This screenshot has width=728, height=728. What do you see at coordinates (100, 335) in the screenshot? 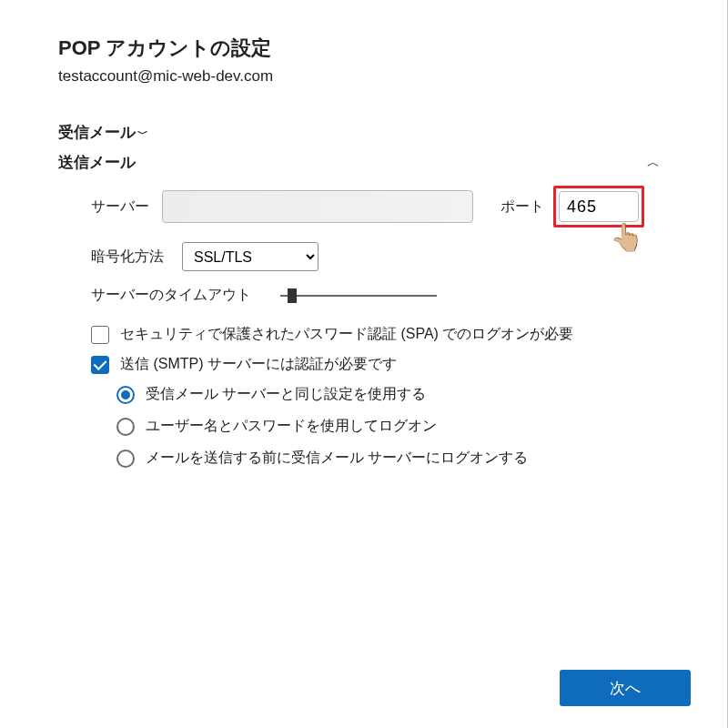
I see `spa-checkbox` at bounding box center [100, 335].